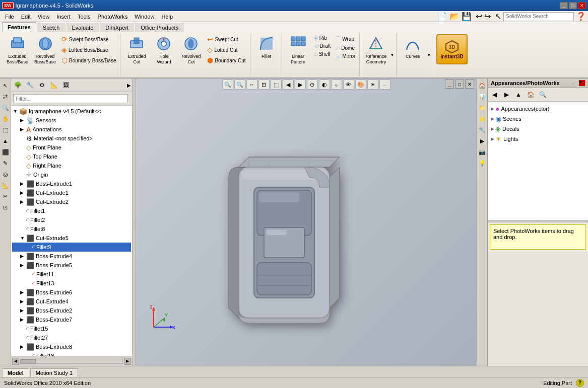 This screenshot has width=588, height=388. I want to click on tree-item-fillet15: ◜ Fillet15, so click(72, 329).